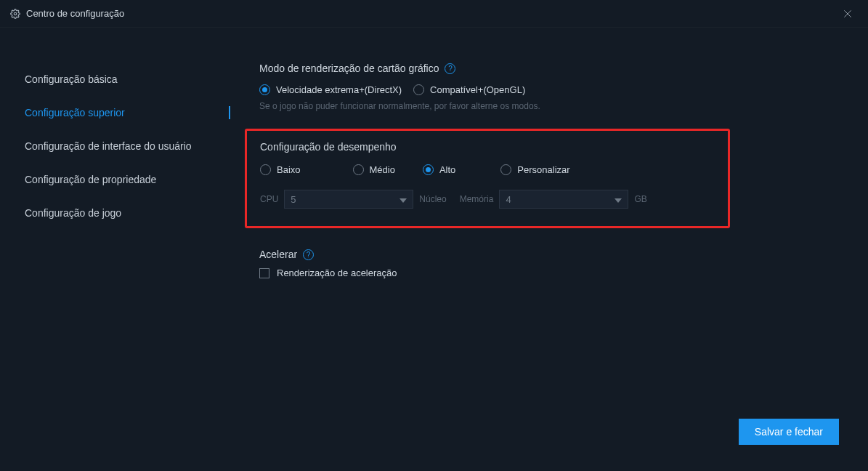 The height and width of the screenshot is (471, 868). Describe the element at coordinates (439, 170) in the screenshot. I see `radio-high: Alto` at that location.